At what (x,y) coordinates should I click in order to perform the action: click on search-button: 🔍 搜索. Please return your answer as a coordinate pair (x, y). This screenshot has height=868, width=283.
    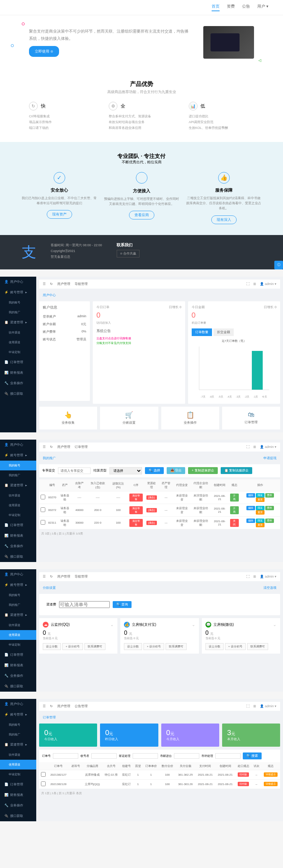
    Looking at the image, I should click on (252, 756).